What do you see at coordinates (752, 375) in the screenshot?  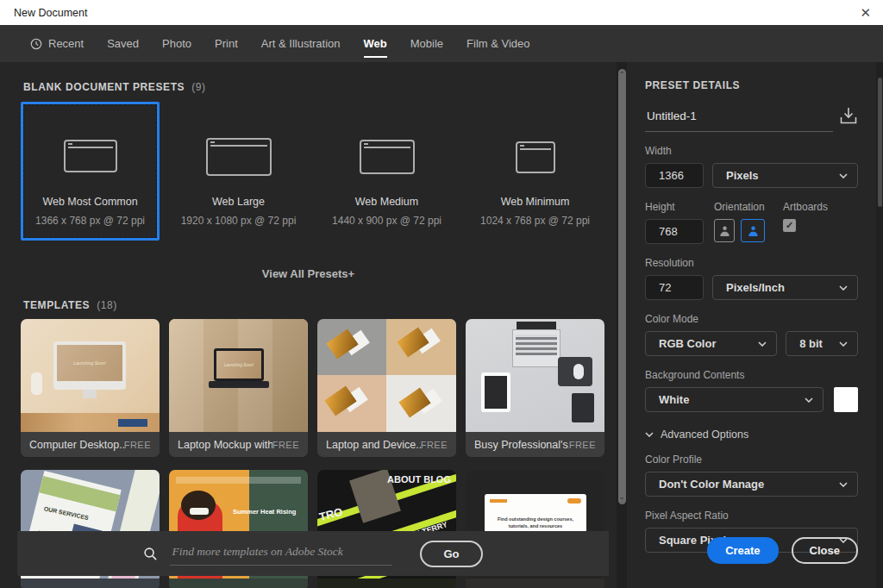 I see `background-contents-label: Background Contents` at bounding box center [752, 375].